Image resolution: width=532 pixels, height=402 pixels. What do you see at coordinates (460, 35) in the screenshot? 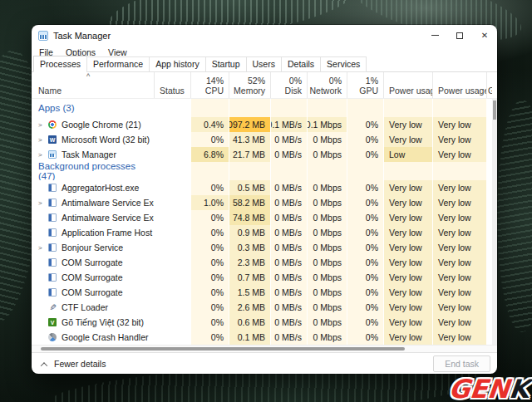
I see `window-controls: ✕` at bounding box center [460, 35].